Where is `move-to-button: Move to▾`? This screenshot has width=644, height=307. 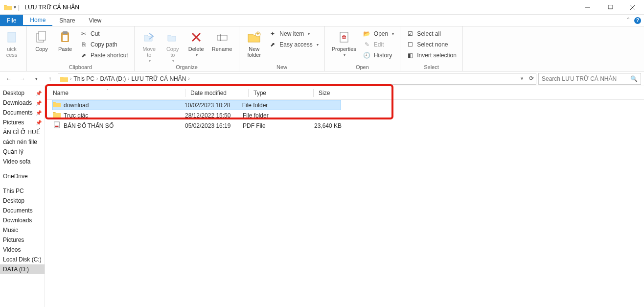 move-to-button: Move to▾ is located at coordinates (149, 45).